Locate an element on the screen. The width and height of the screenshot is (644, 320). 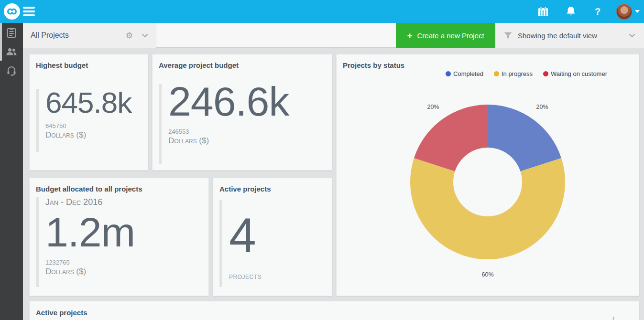
section-title: Active projects is located at coordinates (62, 312).